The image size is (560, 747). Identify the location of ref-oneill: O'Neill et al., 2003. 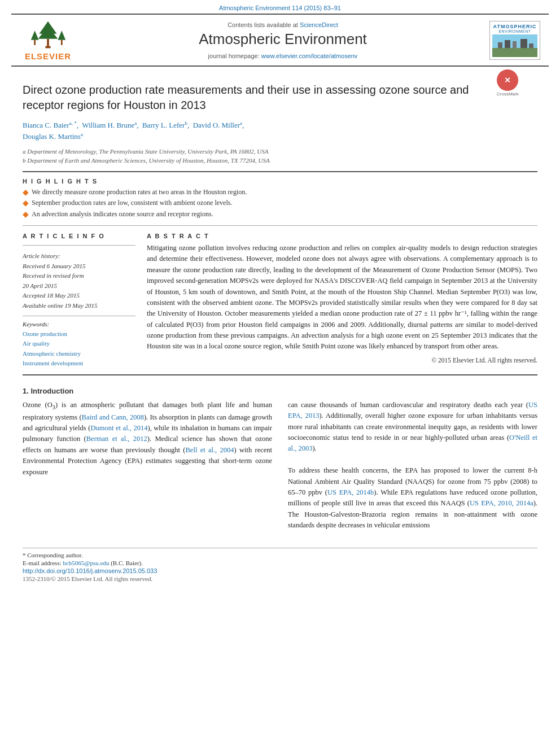
(413, 443).